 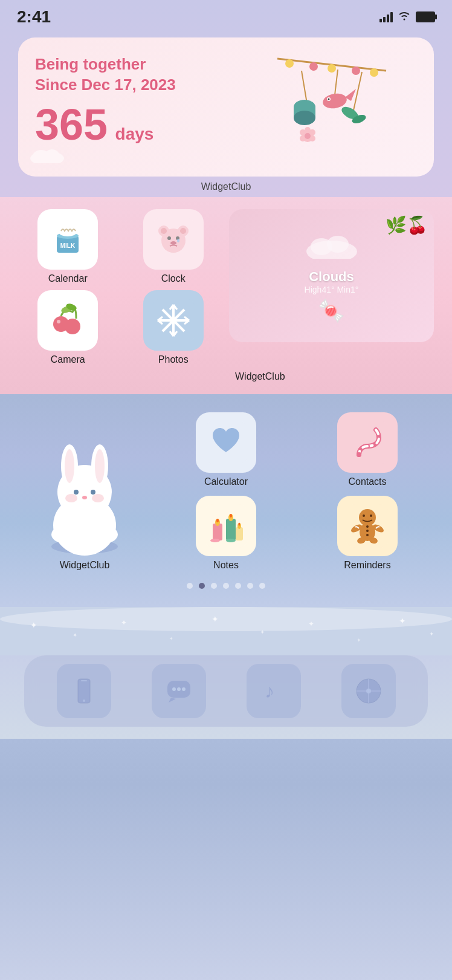 I want to click on top-widget-label: WidgetClub, so click(x=226, y=187).